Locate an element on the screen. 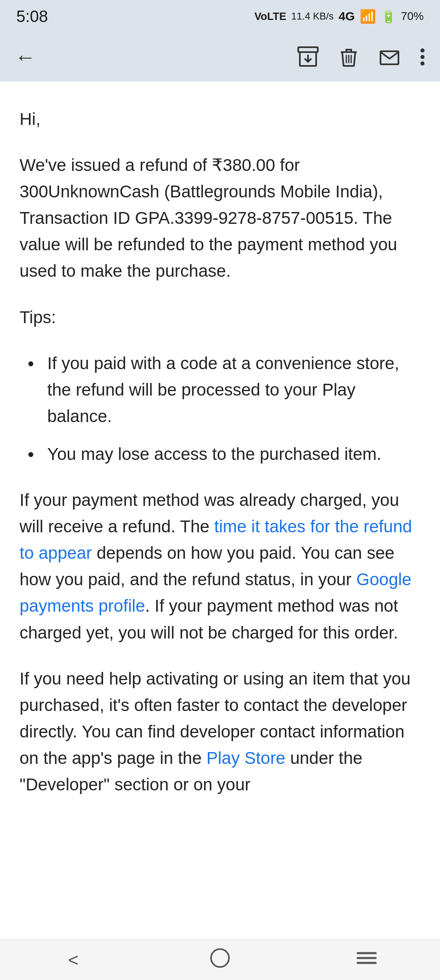 The height and width of the screenshot is (980, 440). archive-button is located at coordinates (308, 57).